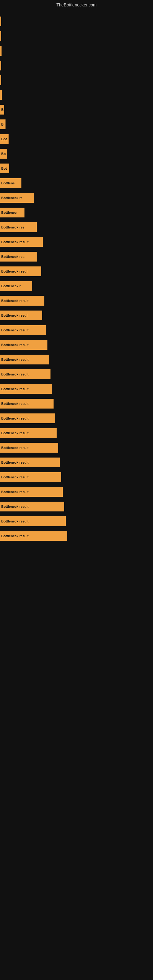 The width and height of the screenshot is (153, 980). What do you see at coordinates (76, 256) in the screenshot?
I see `bar-row: Bottleneck res` at bounding box center [76, 256].